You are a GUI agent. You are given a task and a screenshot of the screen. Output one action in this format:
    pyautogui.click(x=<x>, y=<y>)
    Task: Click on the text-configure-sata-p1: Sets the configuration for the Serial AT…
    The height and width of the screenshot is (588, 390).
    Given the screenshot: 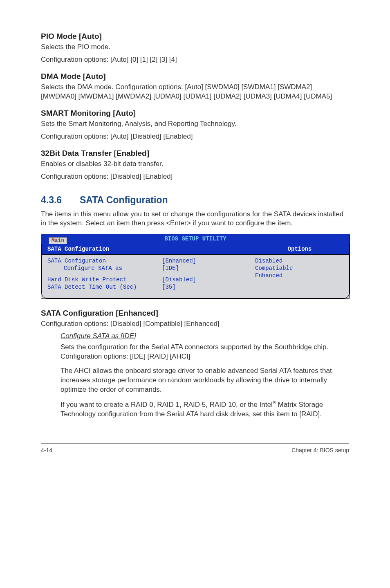 What is the action you would take?
    pyautogui.click(x=205, y=352)
    